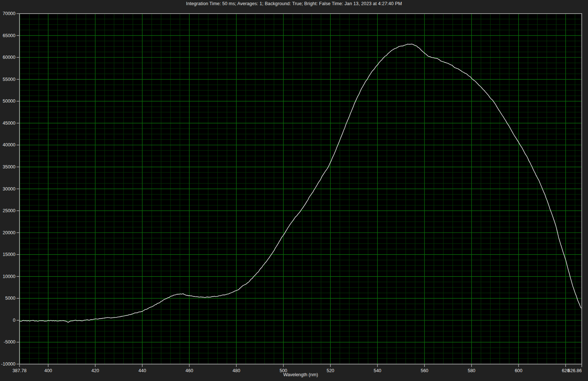 The height and width of the screenshot is (381, 588). What do you see at coordinates (8, 364) in the screenshot?
I see `y-tick-label: -10000` at bounding box center [8, 364].